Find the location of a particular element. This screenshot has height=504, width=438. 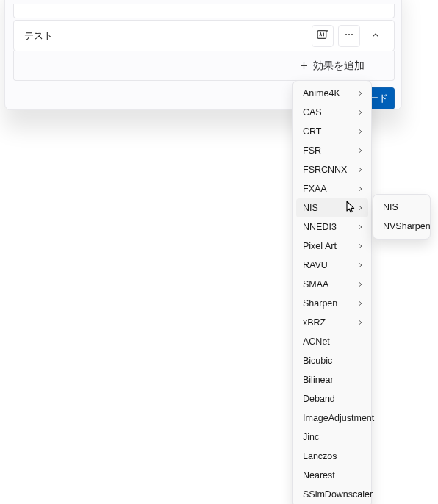

menu-item-label: FXAA is located at coordinates (329, 189).